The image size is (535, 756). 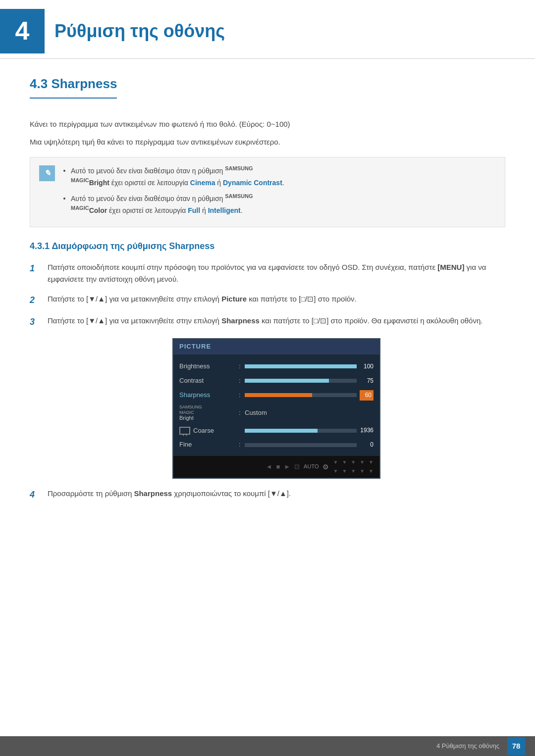 I want to click on osd-screen: PICTURE Brightness : 100 Contrast, so click(x=276, y=408).